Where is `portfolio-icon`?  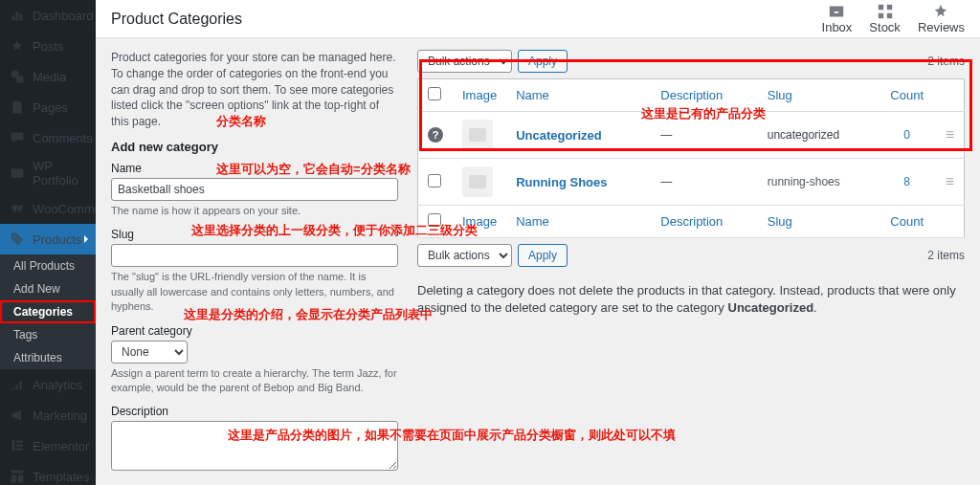
portfolio-icon is located at coordinates (17, 173).